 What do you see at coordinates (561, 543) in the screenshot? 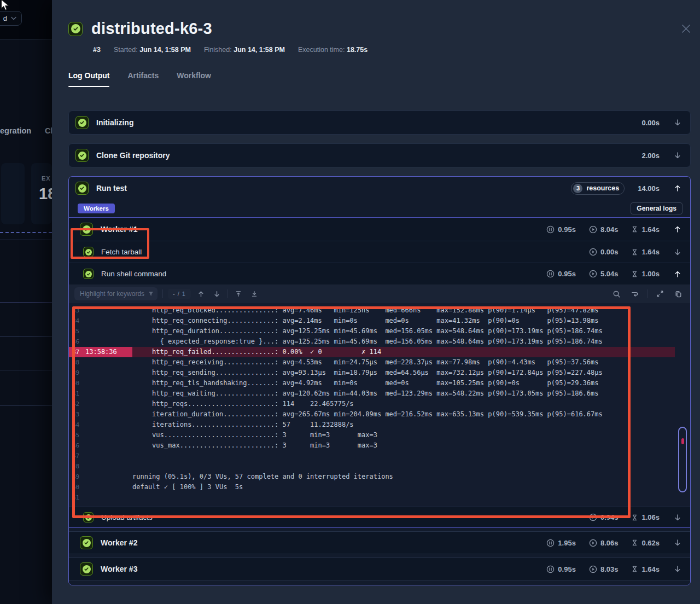
I see `paused-duration: 1.95s` at bounding box center [561, 543].